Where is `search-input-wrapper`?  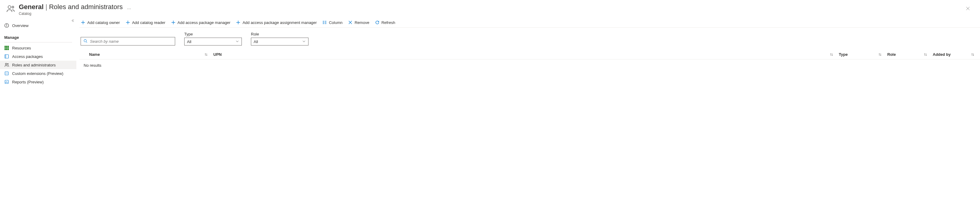 search-input-wrapper is located at coordinates (128, 41).